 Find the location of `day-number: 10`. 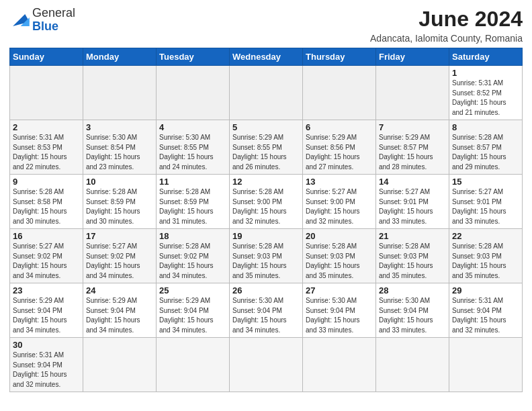

day-number: 10 is located at coordinates (120, 181).